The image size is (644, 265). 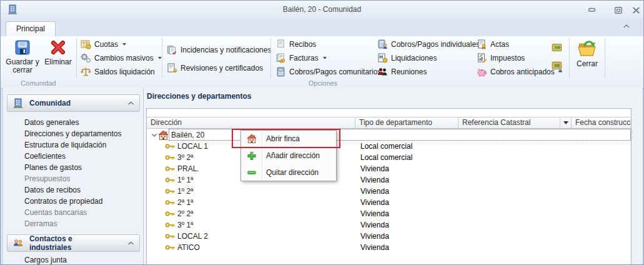 What do you see at coordinates (407, 122) in the screenshot?
I see `column-header-tipo: Tipo de departamento` at bounding box center [407, 122].